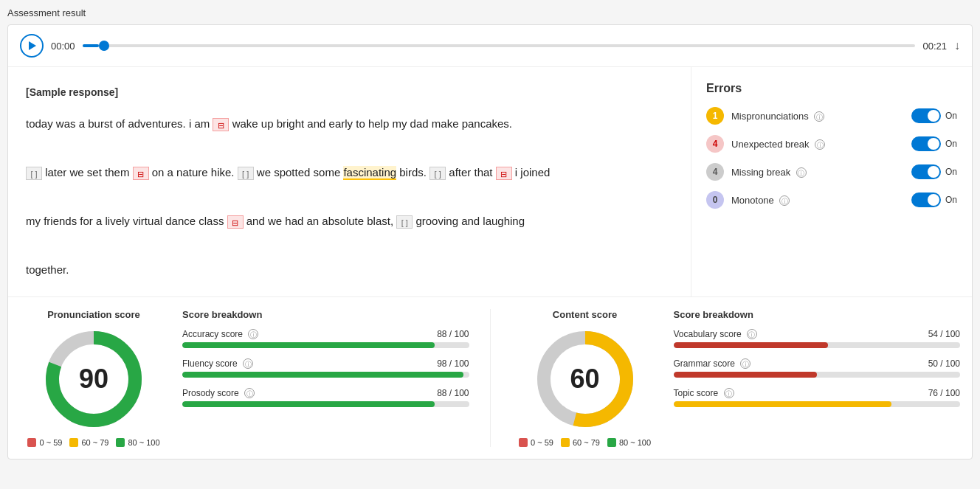 The height and width of the screenshot is (489, 980). What do you see at coordinates (350, 92) in the screenshot?
I see `sample-label: [Sample response]` at bounding box center [350, 92].